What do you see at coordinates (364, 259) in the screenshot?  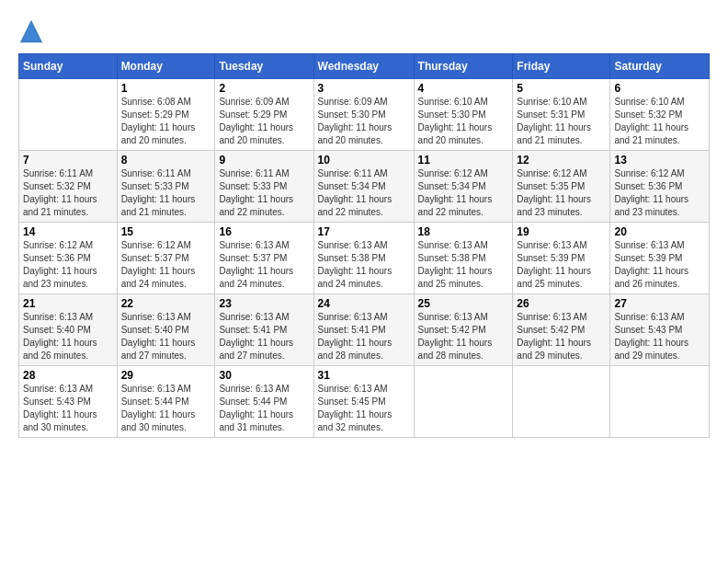 I see `day-cell: 17Sunrise: 6:13 AMSunset: 5:38 PMDayligh…` at bounding box center [364, 259].